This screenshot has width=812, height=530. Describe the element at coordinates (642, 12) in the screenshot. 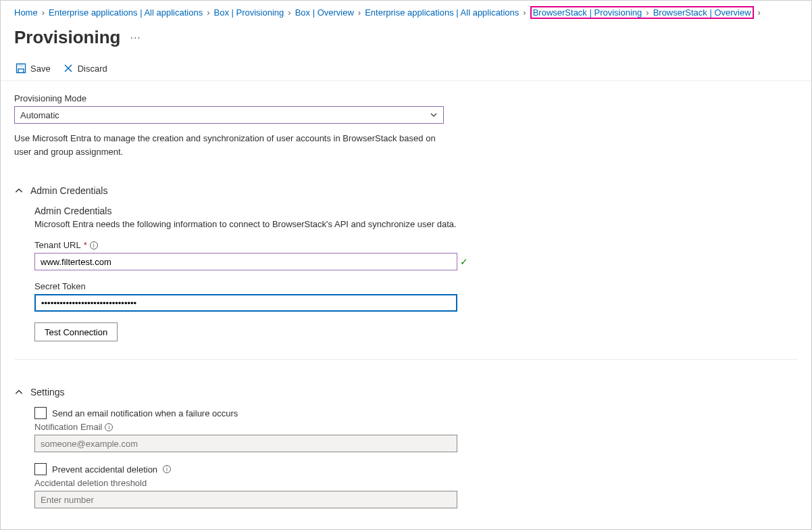

I see `breadcrumb-highlight: BrowserStack | Provisioning › BrowserSta…` at that location.